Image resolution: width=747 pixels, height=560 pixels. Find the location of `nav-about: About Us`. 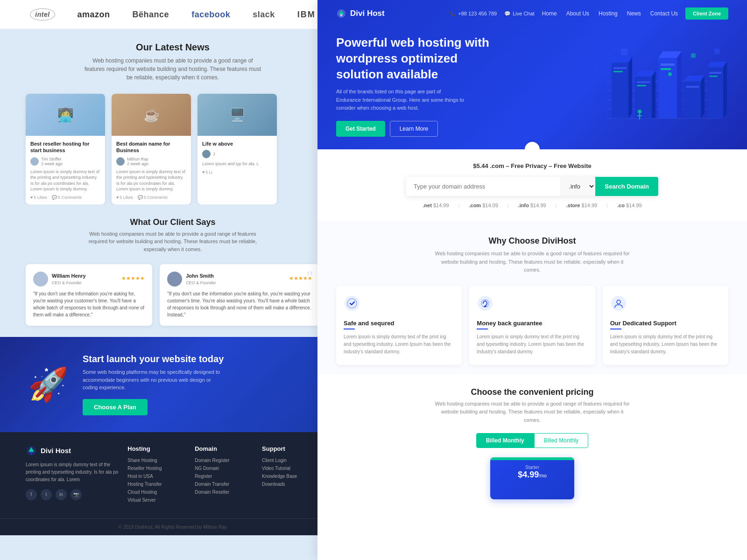

nav-about: About Us is located at coordinates (578, 14).